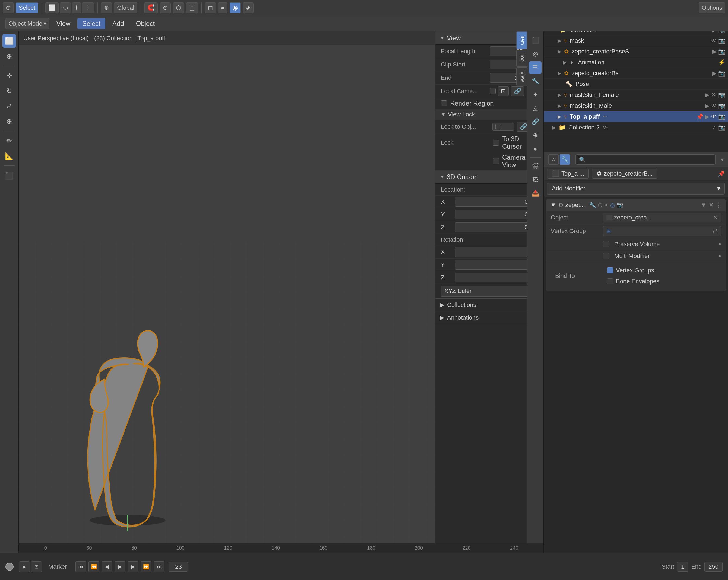 This screenshot has width=728, height=580. I want to click on props-pin-btn: 📌, so click(721, 173).